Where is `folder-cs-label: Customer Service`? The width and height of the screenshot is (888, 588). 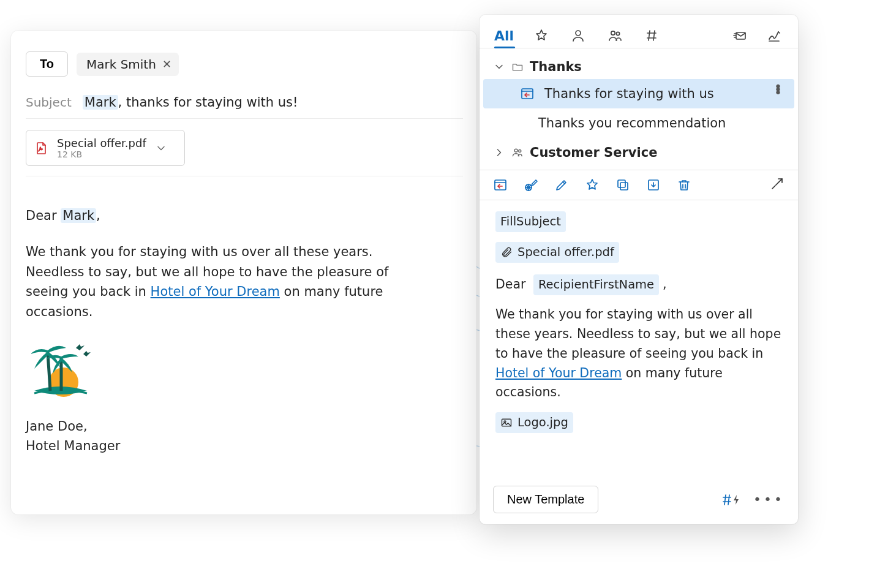
folder-cs-label: Customer Service is located at coordinates (593, 153).